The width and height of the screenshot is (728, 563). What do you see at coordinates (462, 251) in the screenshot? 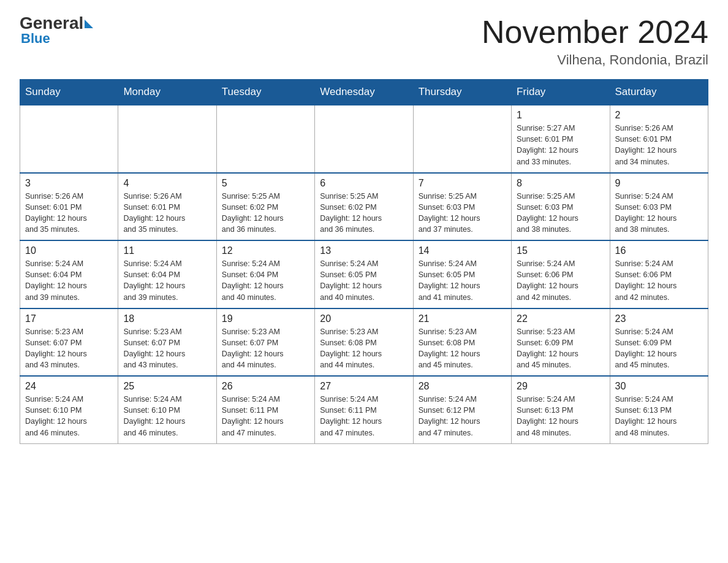
I see `day-number: 14` at bounding box center [462, 251].